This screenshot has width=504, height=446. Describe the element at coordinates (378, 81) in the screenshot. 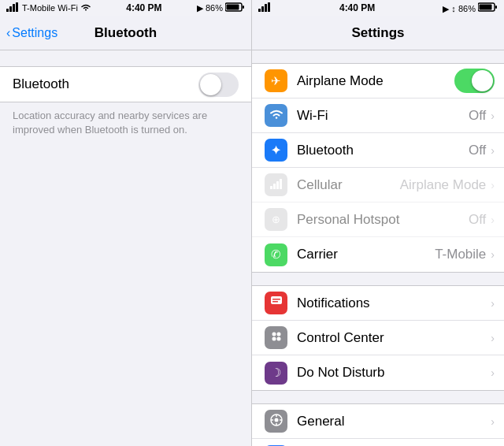

I see `airplane-mode-item: ✈ Airplane Mode` at that location.